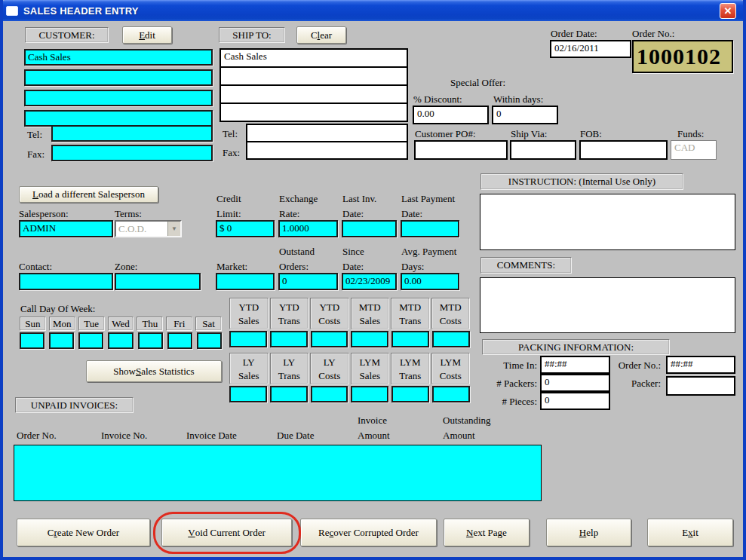  I want to click on ship-to-address4-field, so click(314, 112).